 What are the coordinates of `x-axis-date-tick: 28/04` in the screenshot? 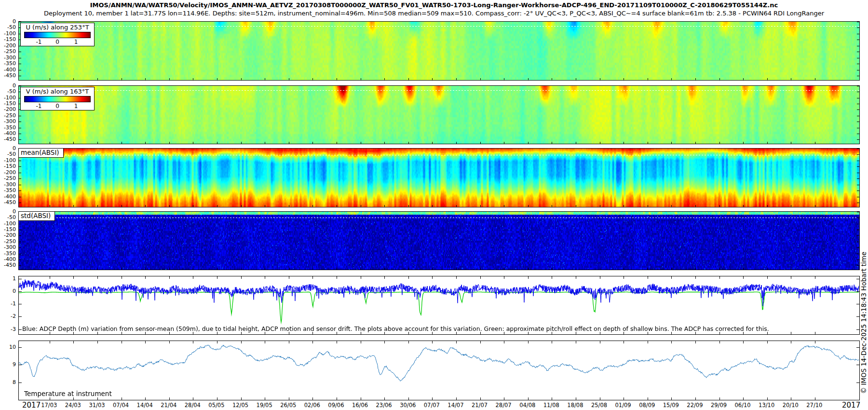 It's located at (192, 405).